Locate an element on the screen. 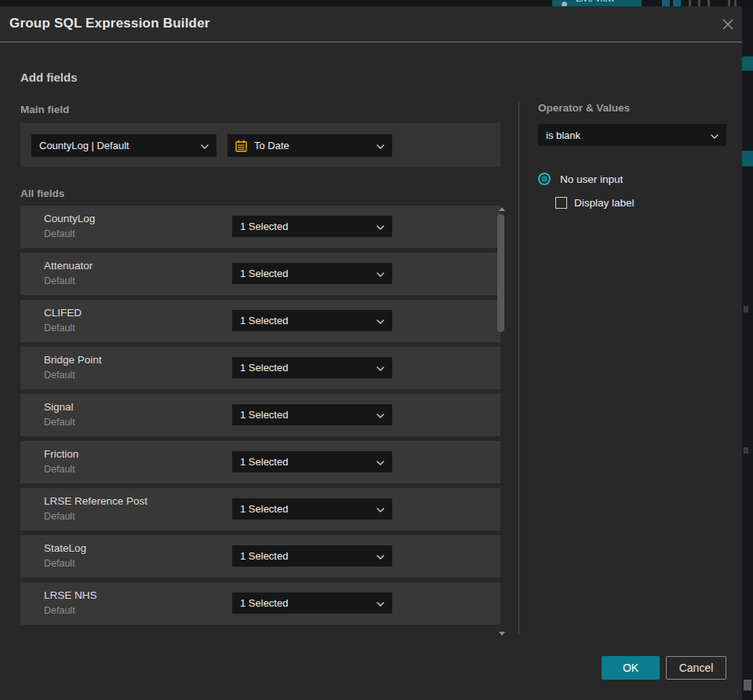 The height and width of the screenshot is (700, 753). no-user-input-label: No user input is located at coordinates (591, 179).